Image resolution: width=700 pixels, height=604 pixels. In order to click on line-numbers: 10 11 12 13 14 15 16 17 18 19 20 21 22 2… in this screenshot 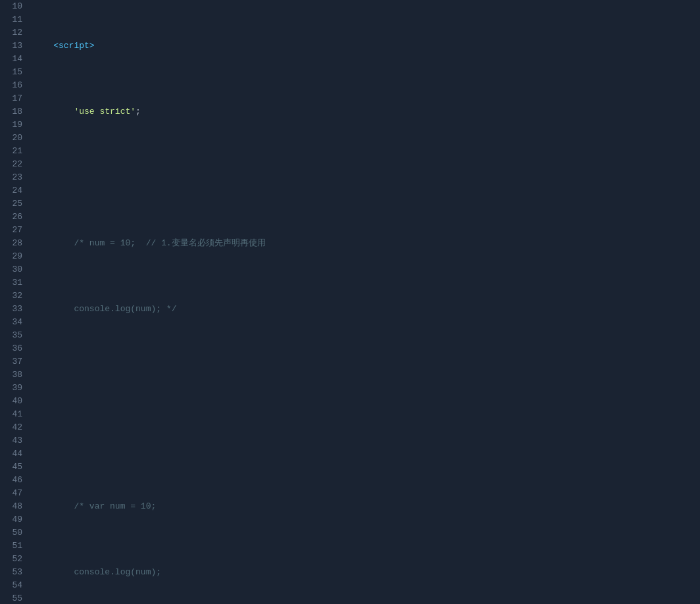, I will do `click(15, 302)`.